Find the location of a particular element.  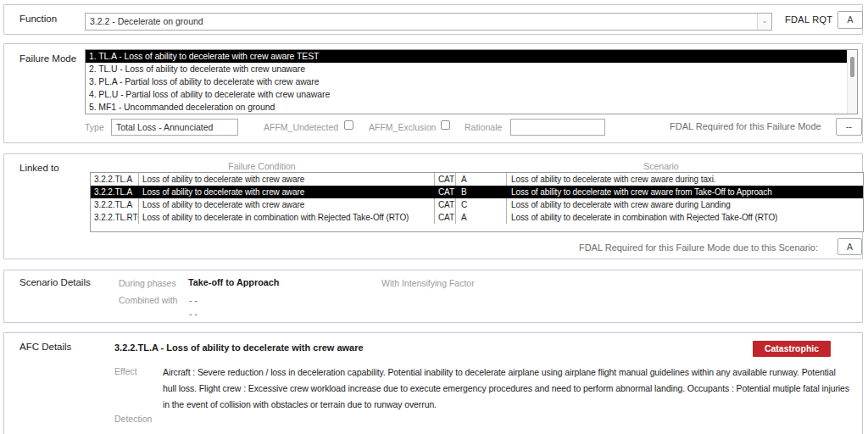

listbox-scrollbar is located at coordinates (852, 81).